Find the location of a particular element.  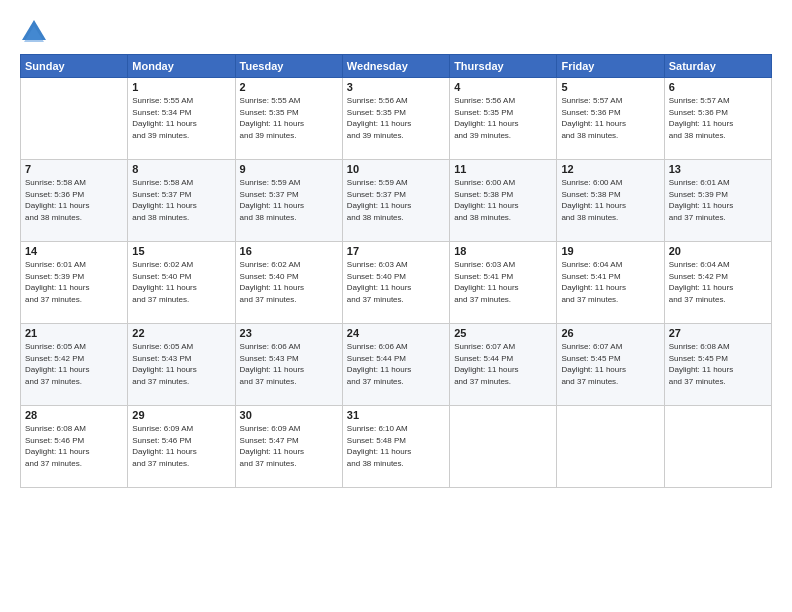

day-info: Sunrise: 6:03 AM Sunset: 5:40 PM Dayligh… is located at coordinates (396, 282).